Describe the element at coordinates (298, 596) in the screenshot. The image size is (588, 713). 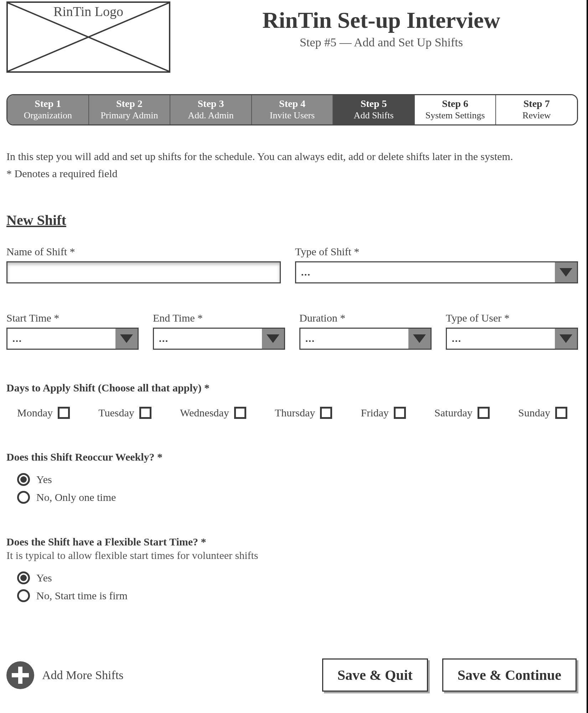
I see `flexible-no: No, Start time is firm` at that location.